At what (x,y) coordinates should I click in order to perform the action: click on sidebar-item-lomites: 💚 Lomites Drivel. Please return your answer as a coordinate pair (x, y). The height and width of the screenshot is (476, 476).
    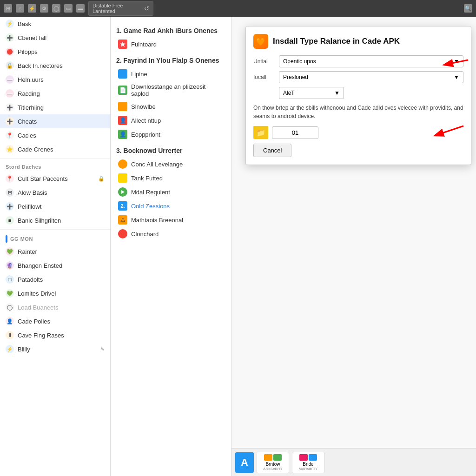
    Looking at the image, I should click on (55, 293).